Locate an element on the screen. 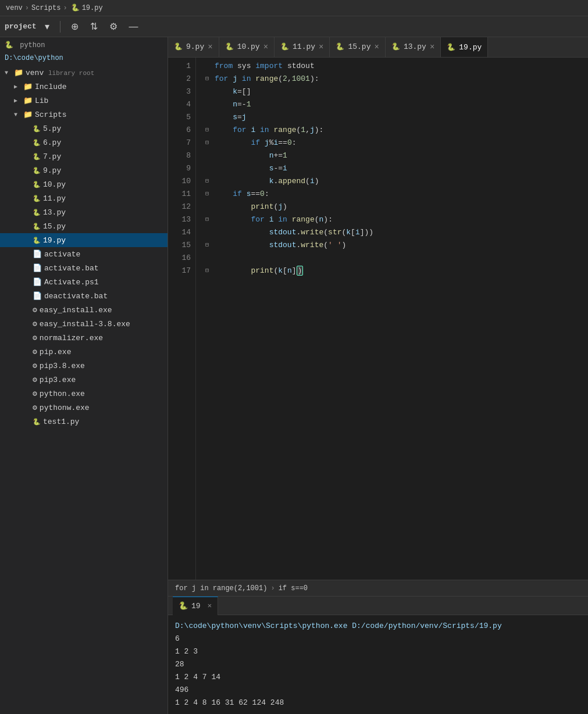 Image resolution: width=588 pixels, height=714 pixels. file-easy-install-38-label: easy_install-3.8.exe is located at coordinates (85, 324).